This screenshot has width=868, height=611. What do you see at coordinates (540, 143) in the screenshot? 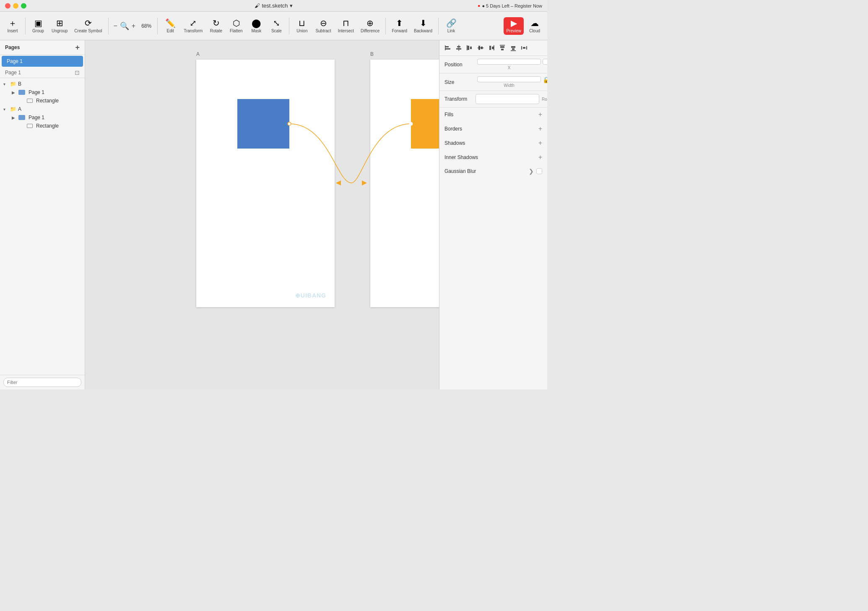
I see `shadows-add-icon: +` at bounding box center [540, 143].